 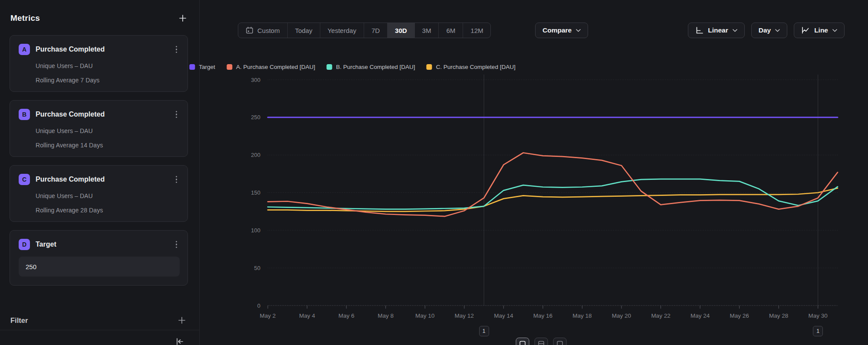 I want to click on y-axis-label: 250, so click(x=256, y=117).